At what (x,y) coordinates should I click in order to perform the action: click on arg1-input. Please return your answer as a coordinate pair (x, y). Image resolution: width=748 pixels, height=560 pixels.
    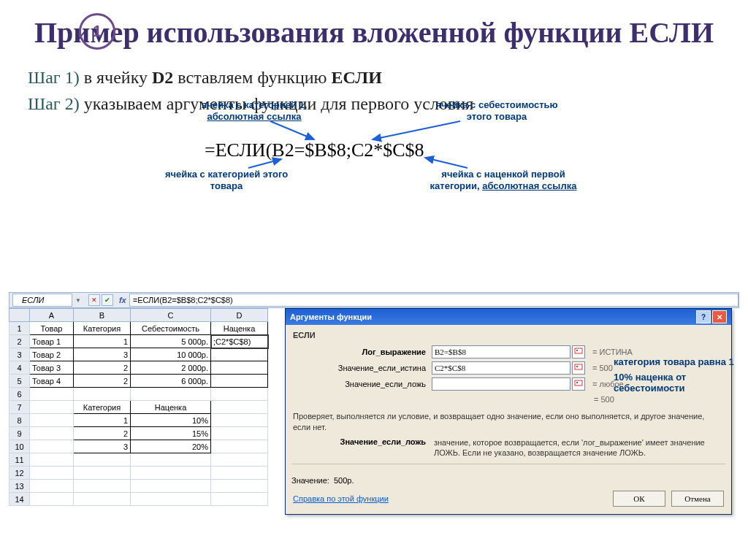
    Looking at the image, I should click on (501, 352).